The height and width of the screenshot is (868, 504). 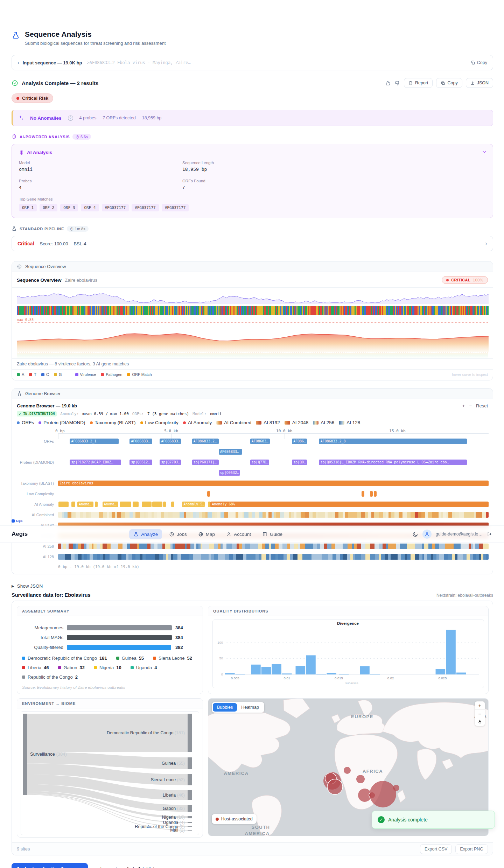 What do you see at coordinates (71, 118) in the screenshot?
I see `help-icon: ?` at bounding box center [71, 118].